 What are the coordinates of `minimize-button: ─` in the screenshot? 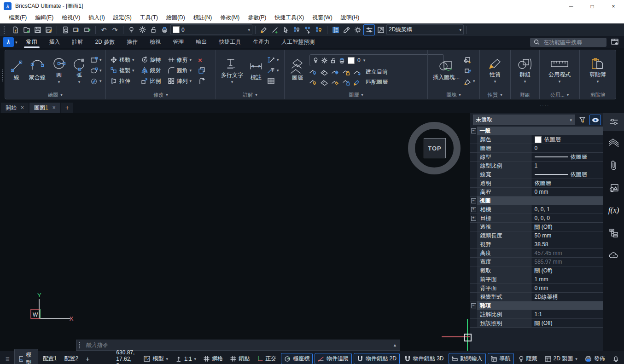 It's located at (571, 6).